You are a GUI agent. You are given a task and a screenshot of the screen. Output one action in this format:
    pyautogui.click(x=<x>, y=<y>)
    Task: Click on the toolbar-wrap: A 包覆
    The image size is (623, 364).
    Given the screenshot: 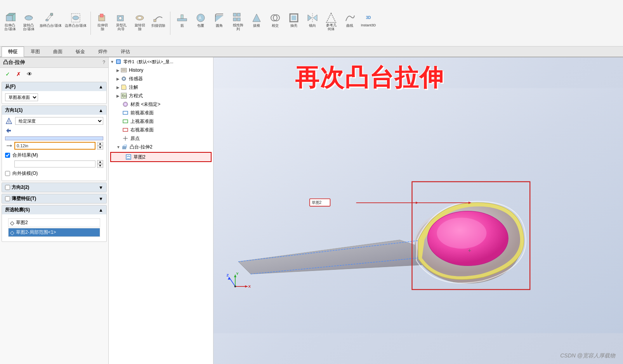 What is the action you would take?
    pyautogui.click(x=201, y=20)
    